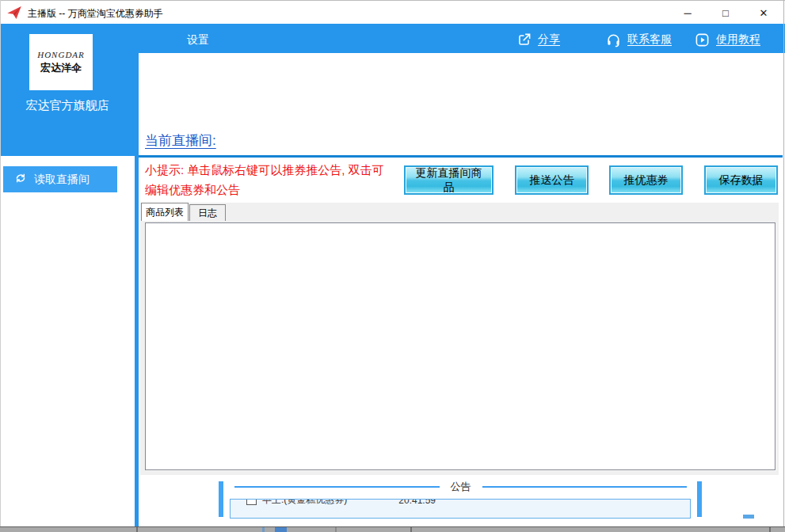 Image resolution: width=785 pixels, height=532 pixels. Describe the element at coordinates (448, 180) in the screenshot. I see `update-liveroom-goods-button: 更新直播间商品` at that location.